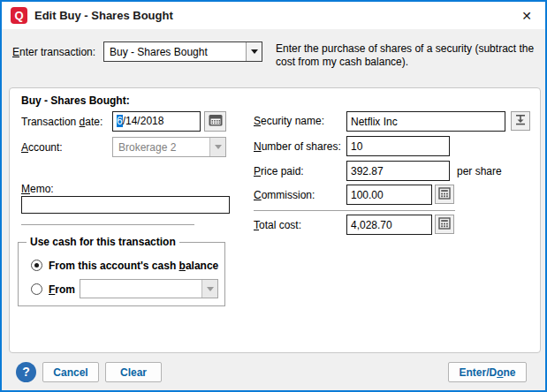  Describe the element at coordinates (389, 194) in the screenshot. I see `commission-input` at that location.